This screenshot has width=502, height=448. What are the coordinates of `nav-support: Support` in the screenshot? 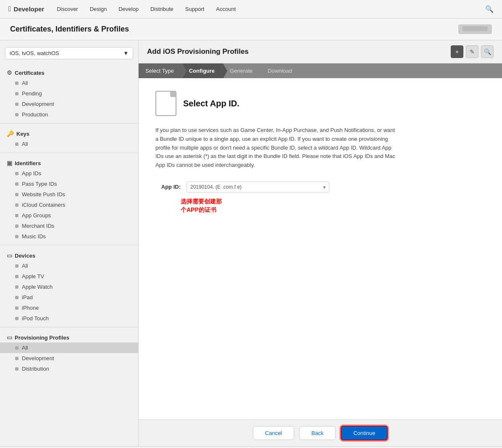 It's located at (195, 9).